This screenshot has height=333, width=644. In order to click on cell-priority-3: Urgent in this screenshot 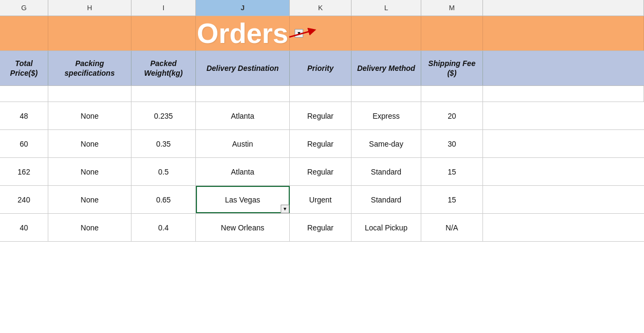, I will do `click(321, 200)`.